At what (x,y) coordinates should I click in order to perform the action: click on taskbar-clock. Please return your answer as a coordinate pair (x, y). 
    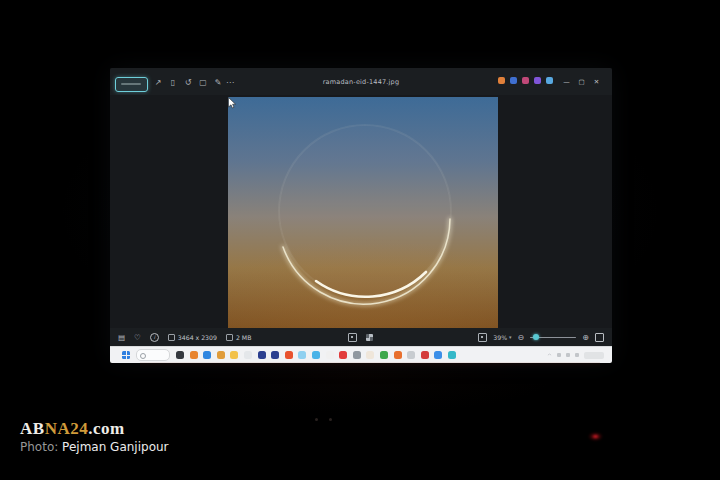
    Looking at the image, I should click on (594, 356).